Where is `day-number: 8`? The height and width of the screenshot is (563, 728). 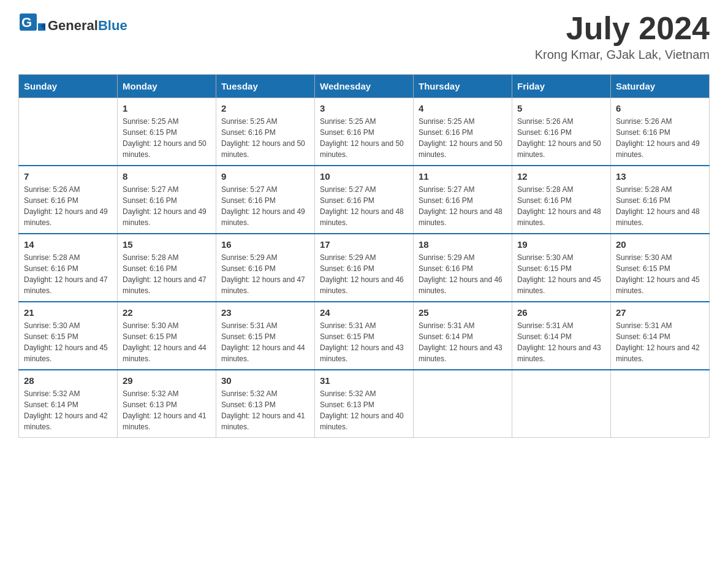
day-number: 8 is located at coordinates (167, 177).